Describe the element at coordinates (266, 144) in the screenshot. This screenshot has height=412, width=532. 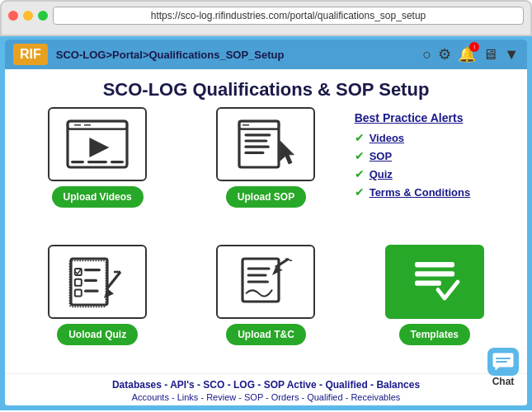
I see `upload-sop-icon-box` at that location.